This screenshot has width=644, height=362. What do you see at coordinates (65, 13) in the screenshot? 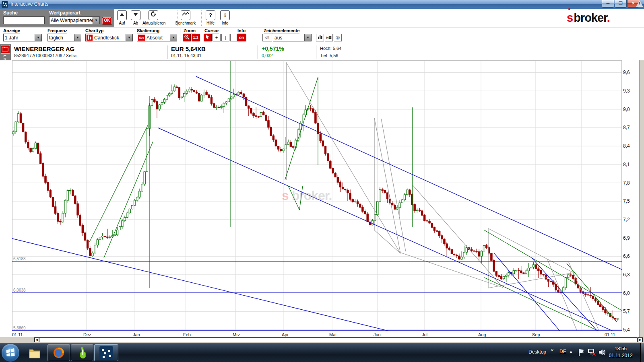
I see `wertpapierart-label: Wertpapierart` at bounding box center [65, 13].